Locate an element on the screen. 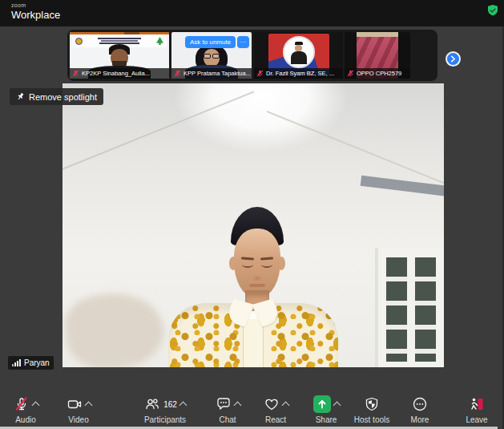 The width and height of the screenshot is (504, 429). video-thumbnail-oppo: OPPO CPH2579 is located at coordinates (377, 55).